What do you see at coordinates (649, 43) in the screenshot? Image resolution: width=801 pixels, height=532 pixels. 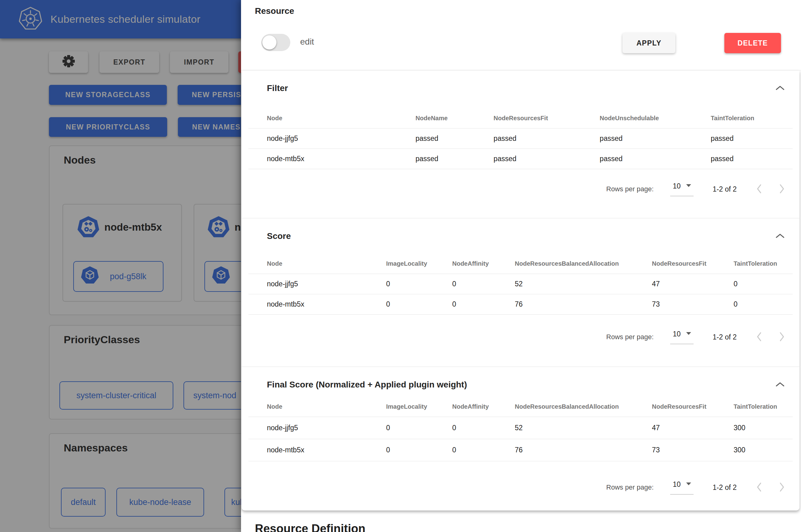 I see `apply-button: APPLY` at bounding box center [649, 43].